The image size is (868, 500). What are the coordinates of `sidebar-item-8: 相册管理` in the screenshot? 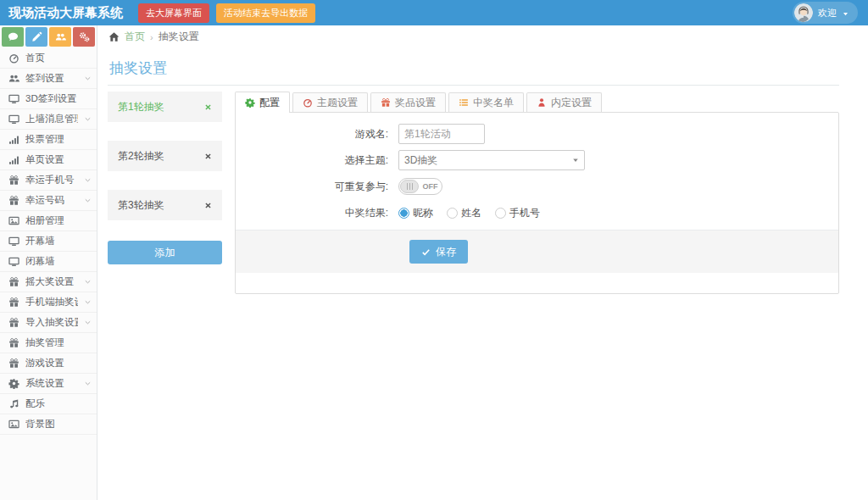 It's located at (48, 221).